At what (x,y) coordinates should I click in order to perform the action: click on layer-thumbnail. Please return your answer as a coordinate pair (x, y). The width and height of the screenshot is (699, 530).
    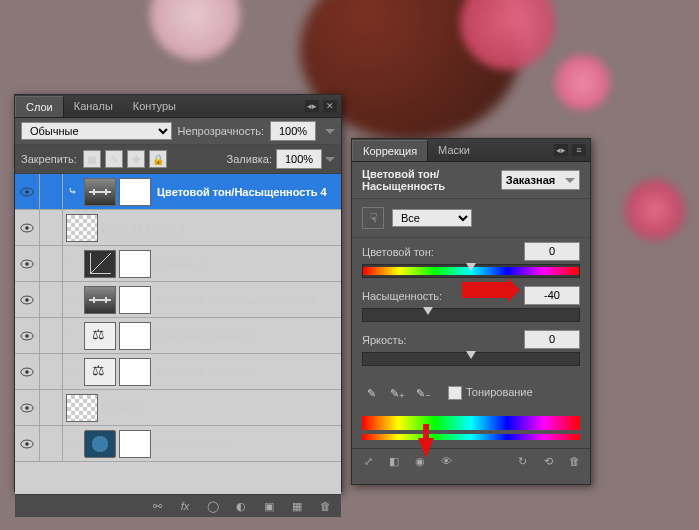
    Looking at the image, I should click on (82, 408).